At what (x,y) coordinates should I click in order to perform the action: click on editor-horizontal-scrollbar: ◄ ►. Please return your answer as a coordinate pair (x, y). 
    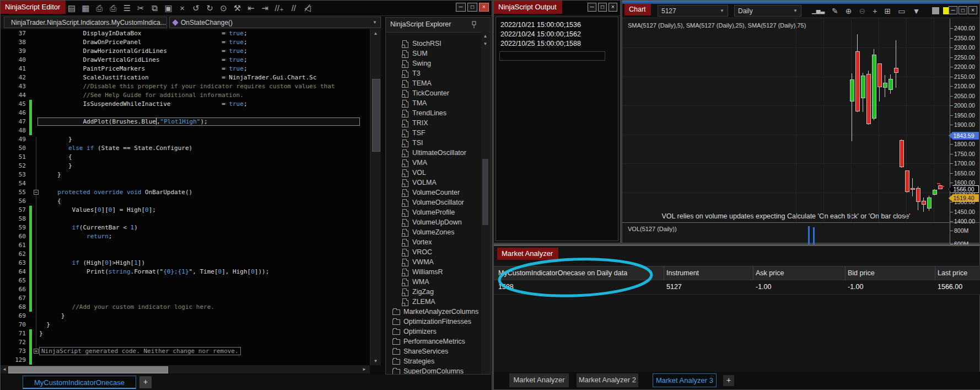
    Looking at the image, I should click on (185, 370).